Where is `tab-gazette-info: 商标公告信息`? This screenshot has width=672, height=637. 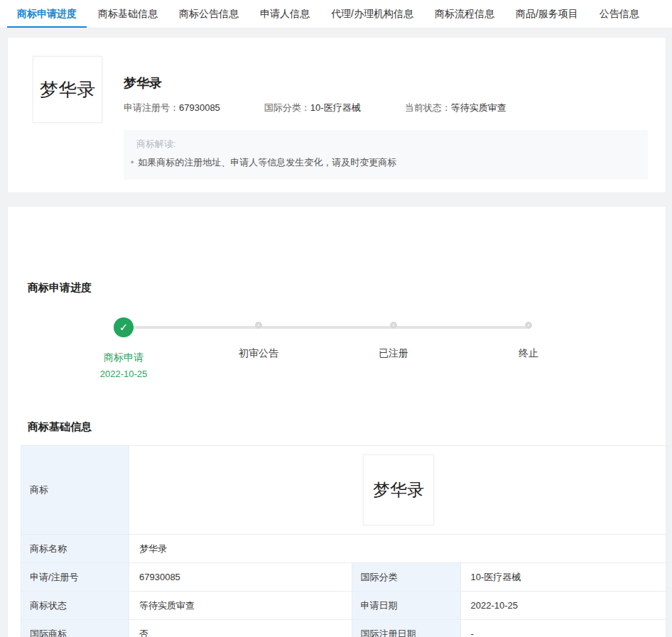
tab-gazette-info: 商标公告信息 is located at coordinates (209, 14).